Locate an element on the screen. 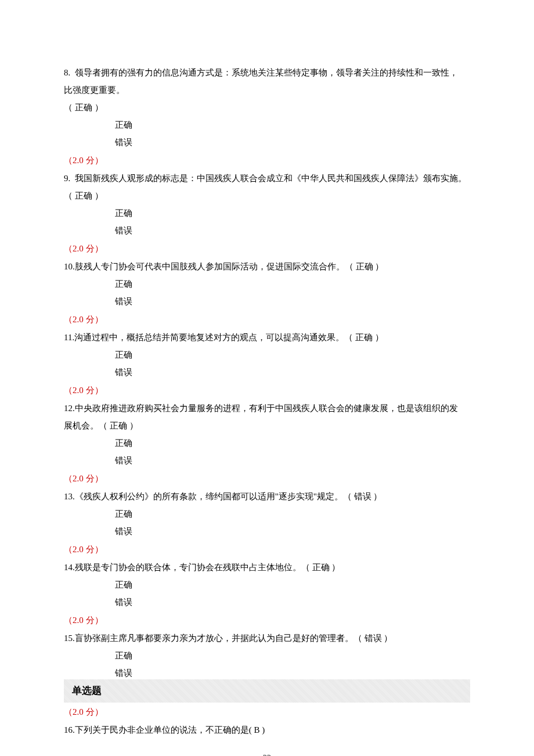 Image resolution: width=534 pixels, height=756 pixels. question-body: 《残疾人权利公约》的所有条款，缔约国都可以适用"逐步实现"规定。（ 错误 ） is located at coordinates (229, 496).